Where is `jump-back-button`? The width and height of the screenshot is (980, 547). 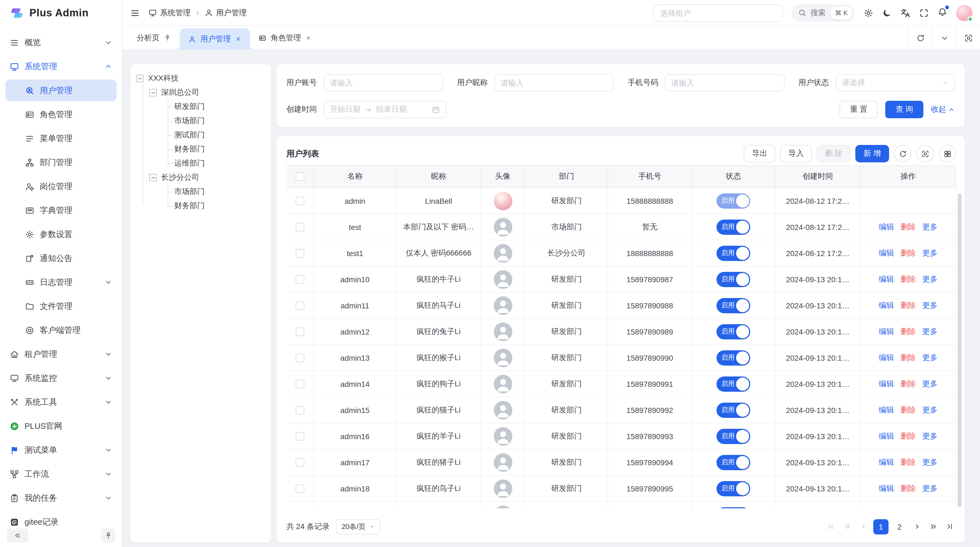
jump-back-button is located at coordinates (847, 527).